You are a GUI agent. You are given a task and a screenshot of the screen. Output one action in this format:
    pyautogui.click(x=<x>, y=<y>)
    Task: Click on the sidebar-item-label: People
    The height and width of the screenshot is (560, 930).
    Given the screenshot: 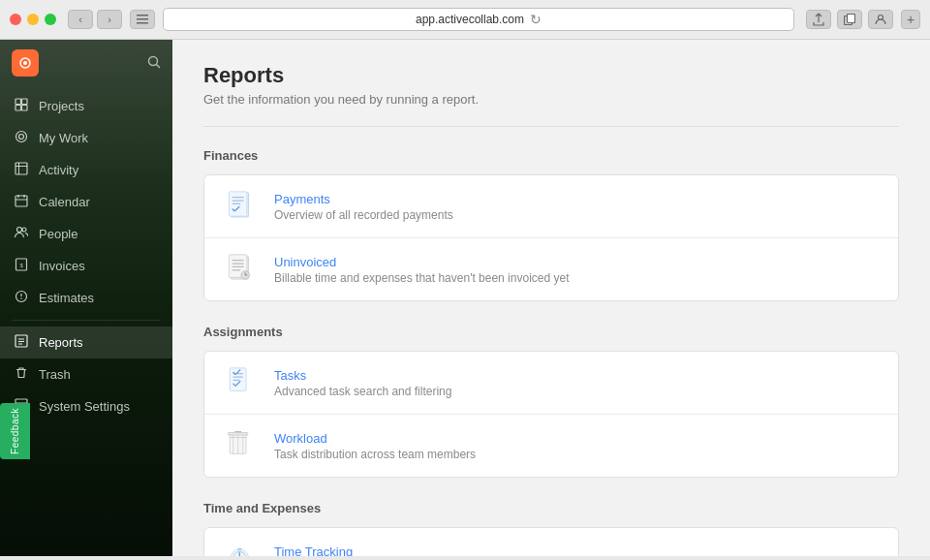 What is the action you would take?
    pyautogui.click(x=58, y=234)
    